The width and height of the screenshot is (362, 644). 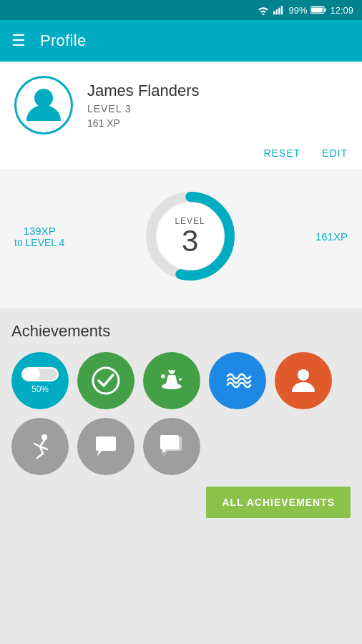 What do you see at coordinates (106, 447) in the screenshot?
I see `achievement-chat1` at bounding box center [106, 447].